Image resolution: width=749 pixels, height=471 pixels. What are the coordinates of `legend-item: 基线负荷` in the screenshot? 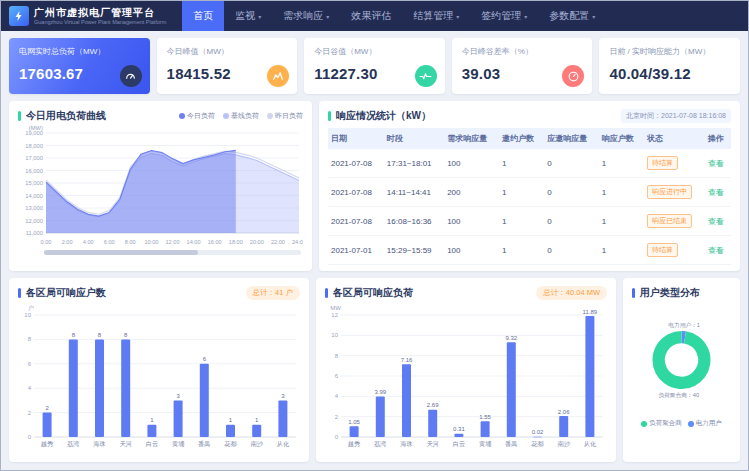 It's located at (241, 116).